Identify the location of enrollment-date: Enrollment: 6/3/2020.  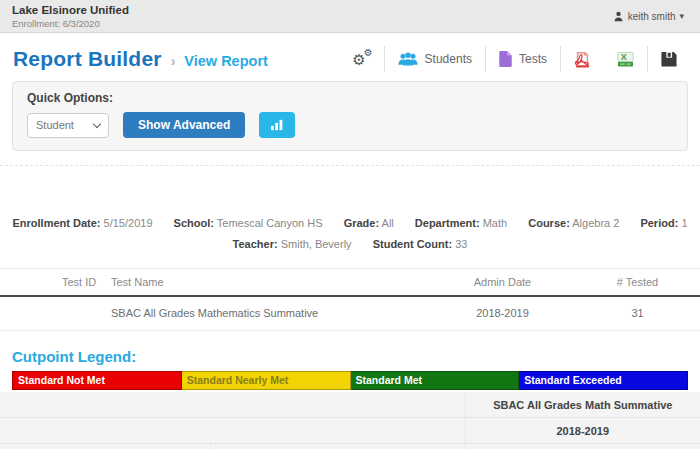
(70, 24).